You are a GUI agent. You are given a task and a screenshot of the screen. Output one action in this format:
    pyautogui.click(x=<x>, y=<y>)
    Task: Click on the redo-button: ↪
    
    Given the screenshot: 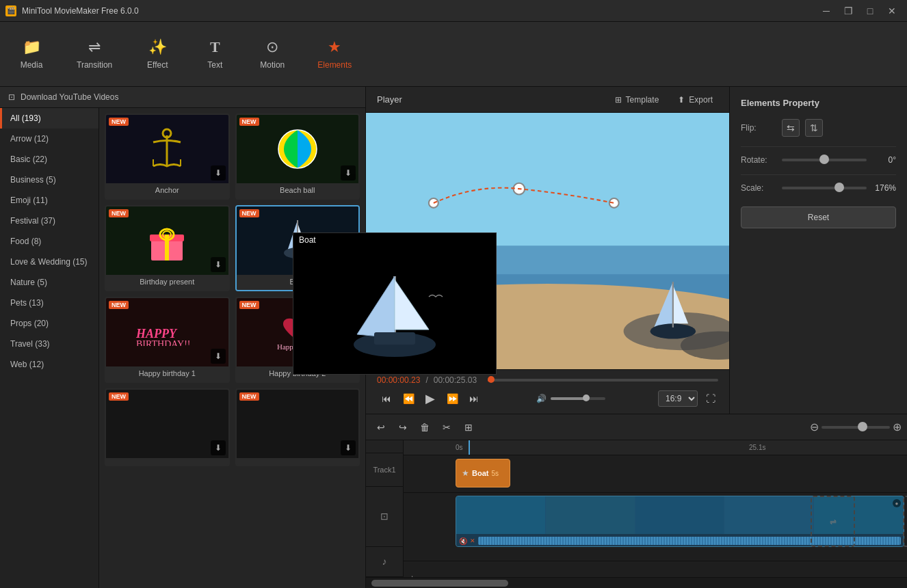 What is the action you would take?
    pyautogui.click(x=403, y=427)
    